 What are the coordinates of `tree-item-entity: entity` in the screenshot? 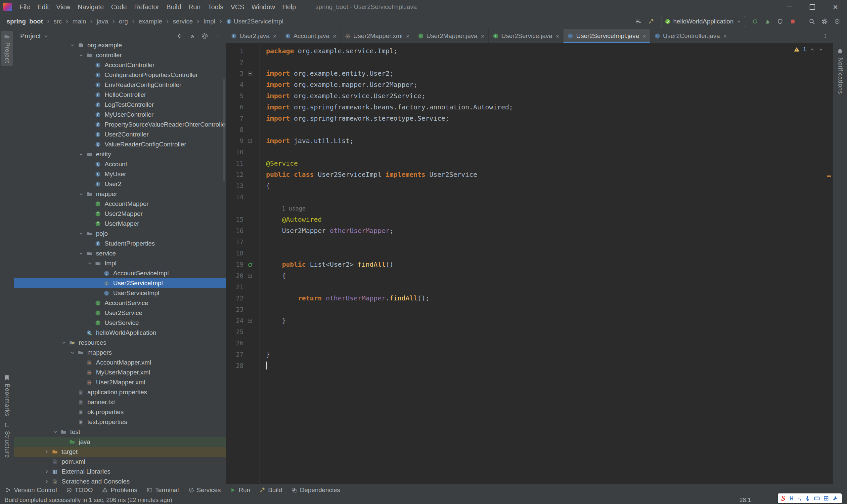 It's located at (120, 154).